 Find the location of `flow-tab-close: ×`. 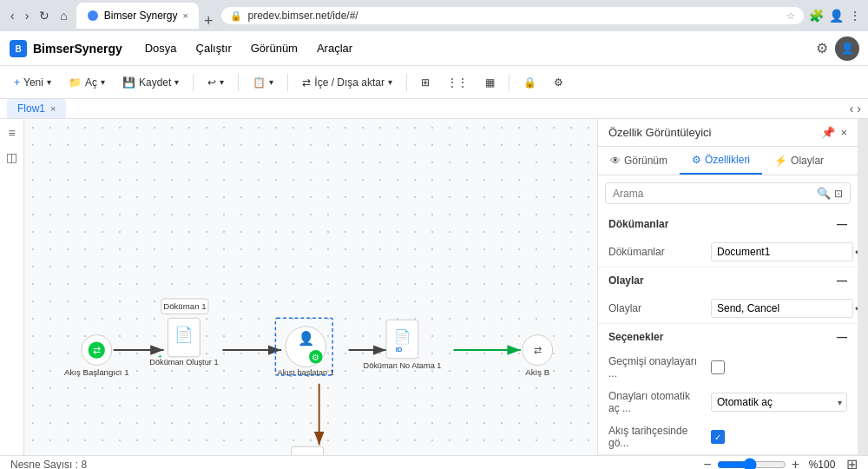

flow-tab-close: × is located at coordinates (53, 109).